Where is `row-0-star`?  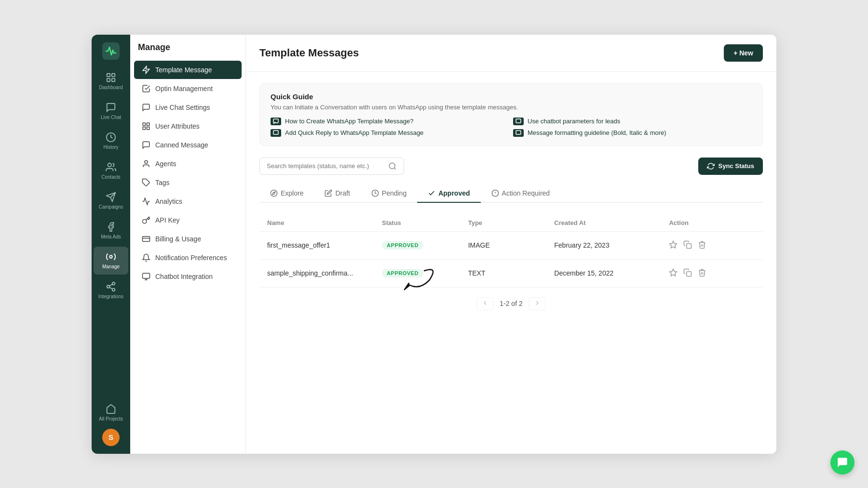
row-0-star is located at coordinates (673, 246).